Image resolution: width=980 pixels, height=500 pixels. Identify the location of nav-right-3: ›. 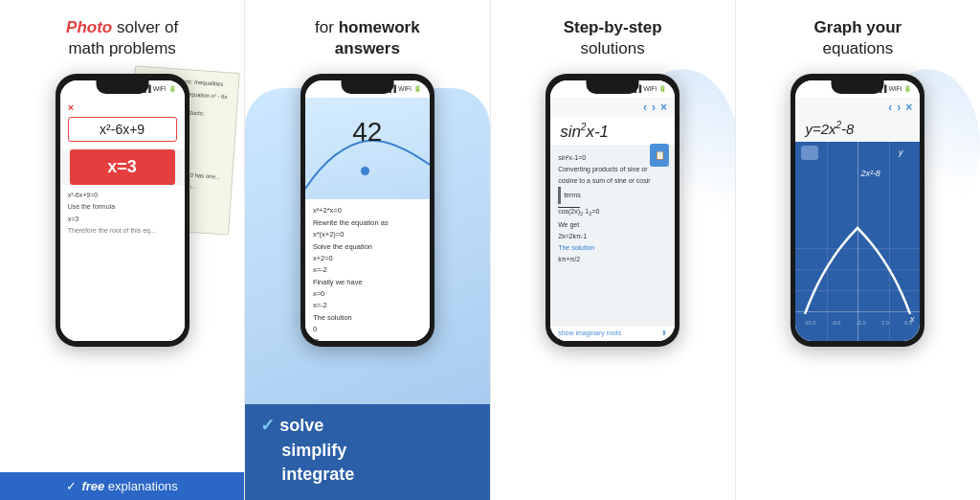
(654, 107).